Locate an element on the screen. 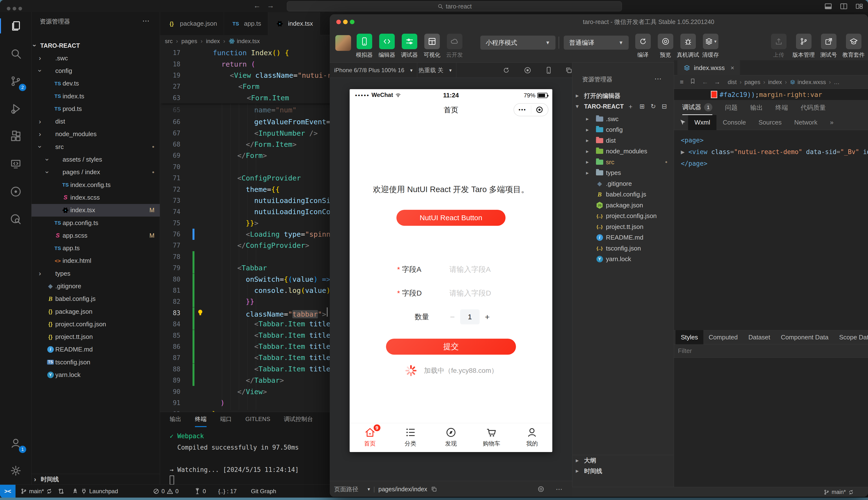  hot-reload-toggle: 热重载 关▾ is located at coordinates (435, 70).